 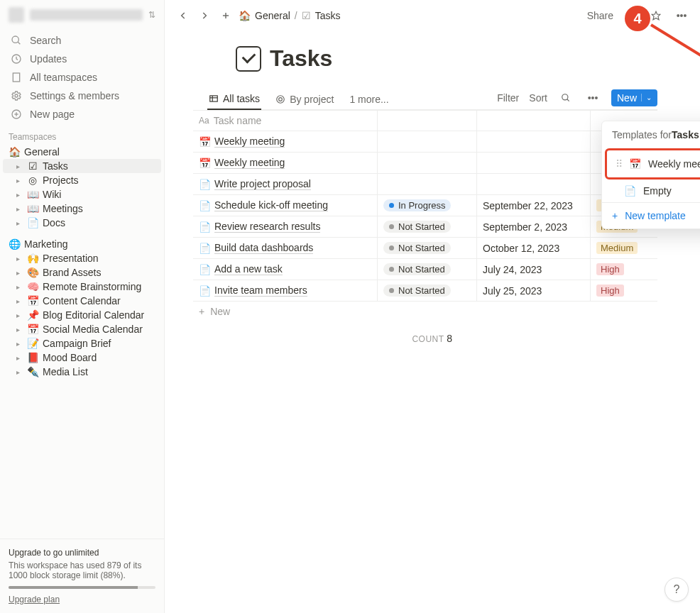 I want to click on task-date: July 25, 2023, so click(x=534, y=291).